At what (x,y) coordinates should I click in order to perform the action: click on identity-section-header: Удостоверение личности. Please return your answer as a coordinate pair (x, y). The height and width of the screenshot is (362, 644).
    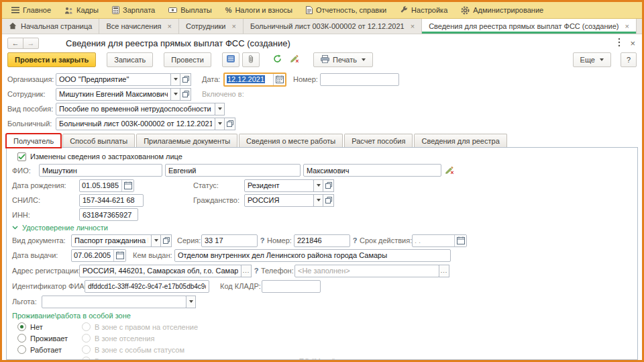
    Looking at the image, I should click on (325, 227).